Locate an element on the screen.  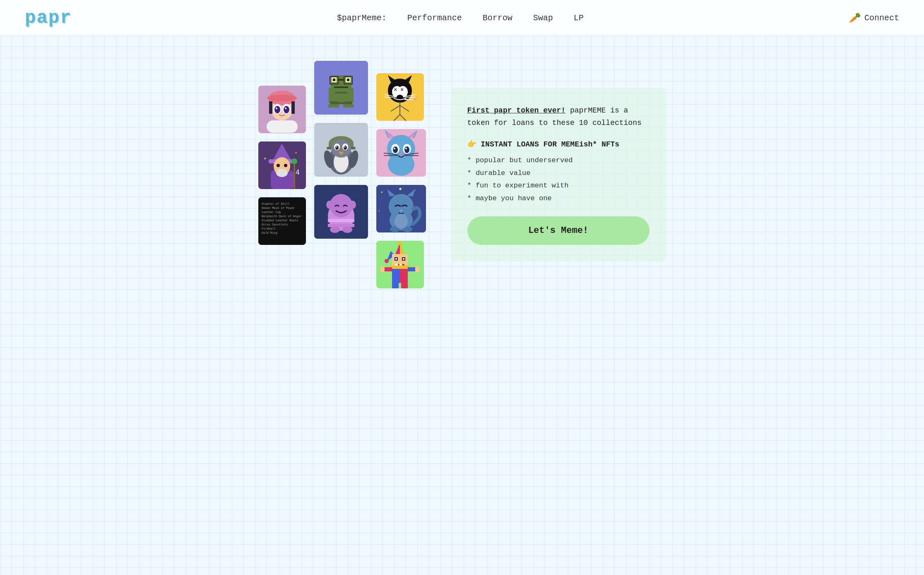
navigation: $paprMeme: Performance Borrow Swap LP is located at coordinates (460, 18).